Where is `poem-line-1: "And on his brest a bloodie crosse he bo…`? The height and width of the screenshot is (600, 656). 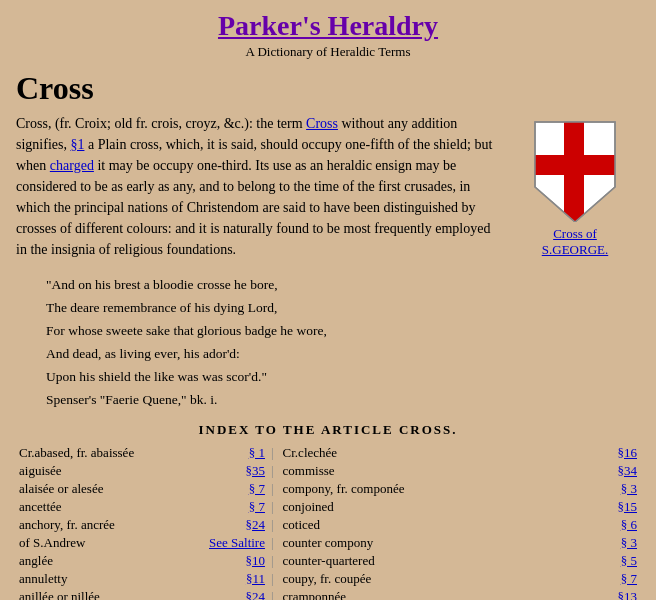
poem-line-1: "And on his brest a bloodie crosse he bo… is located at coordinates (343, 286).